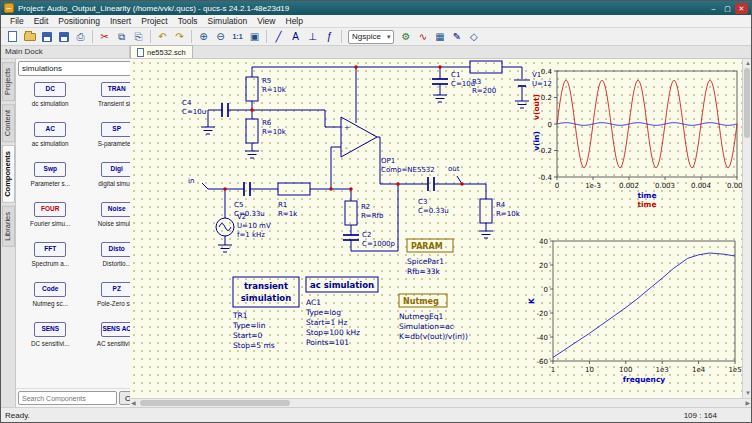  I want to click on zoom-100-icon: 1:1, so click(238, 36).